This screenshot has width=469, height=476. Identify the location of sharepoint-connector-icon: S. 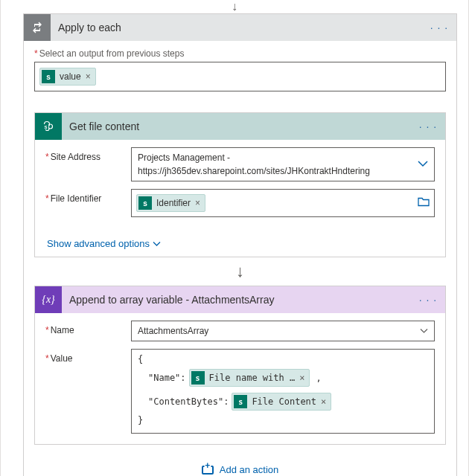
(48, 126).